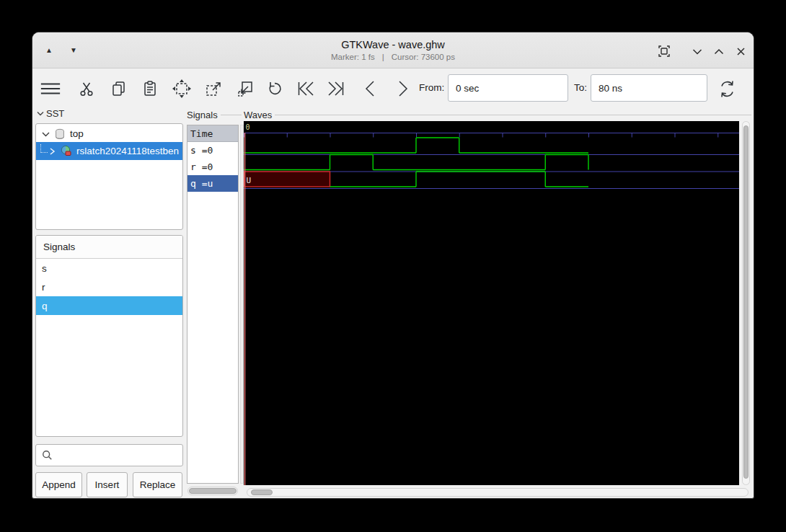  I want to click on cursor-status: Cursor: 73600 ps, so click(423, 57).